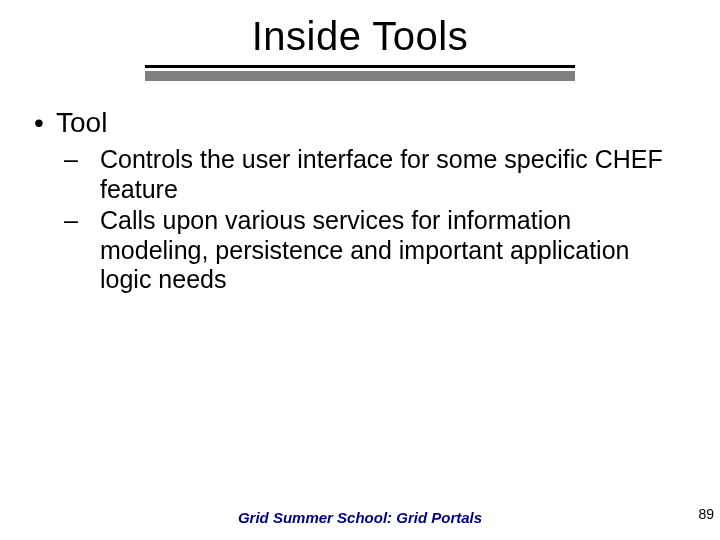 The width and height of the screenshot is (720, 540). What do you see at coordinates (360, 518) in the screenshot?
I see `footer-text: Grid Summer School: Grid Portals` at bounding box center [360, 518].